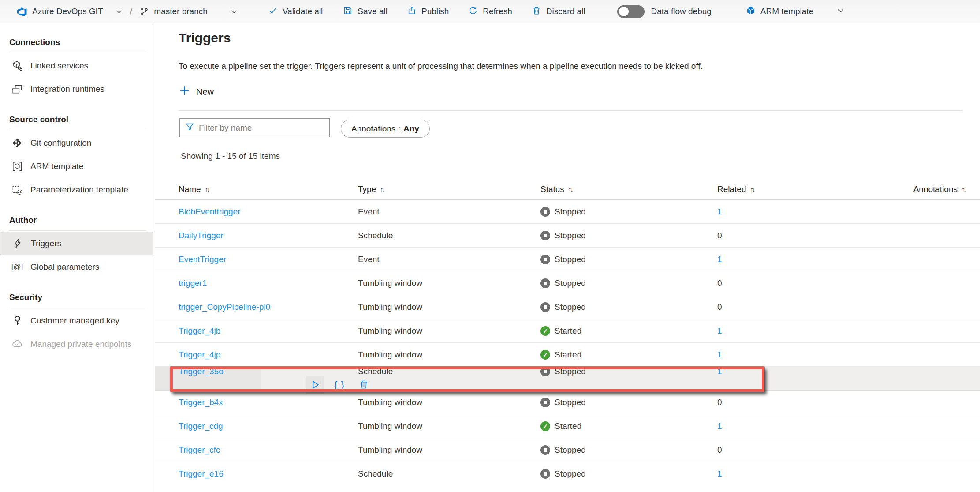 This screenshot has width=980, height=492. I want to click on trigger-name-link: EventTrigger, so click(202, 259).